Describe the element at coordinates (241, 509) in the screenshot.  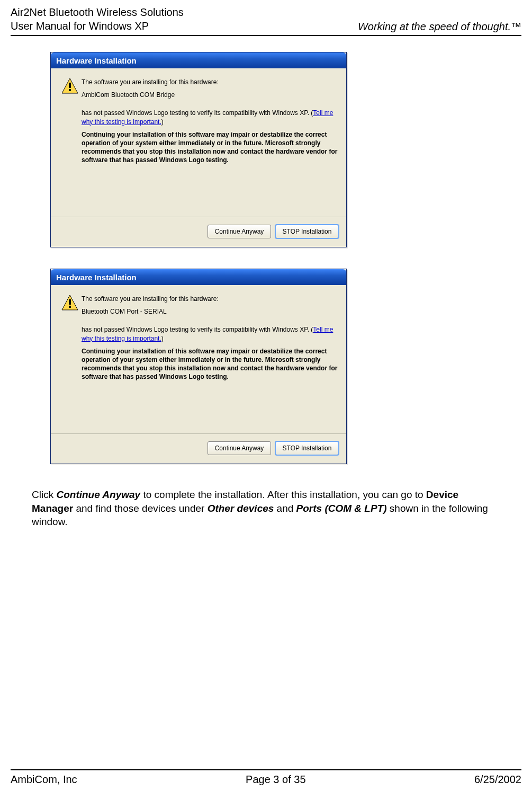
I see `other-devices-label: Other devices` at that location.